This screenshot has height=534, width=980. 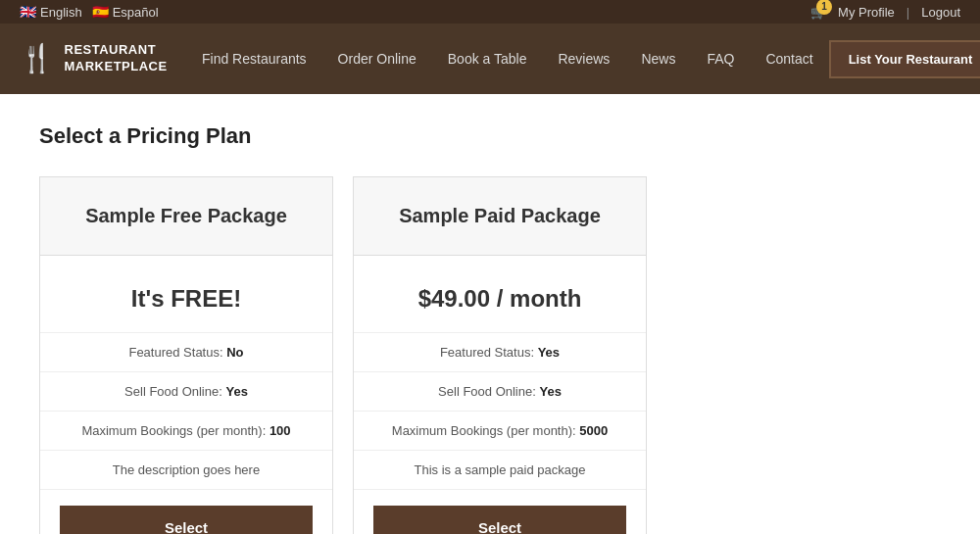 What do you see at coordinates (186, 392) in the screenshot?
I see `free-package-sell-food: Sell Food Online: Yes` at bounding box center [186, 392].